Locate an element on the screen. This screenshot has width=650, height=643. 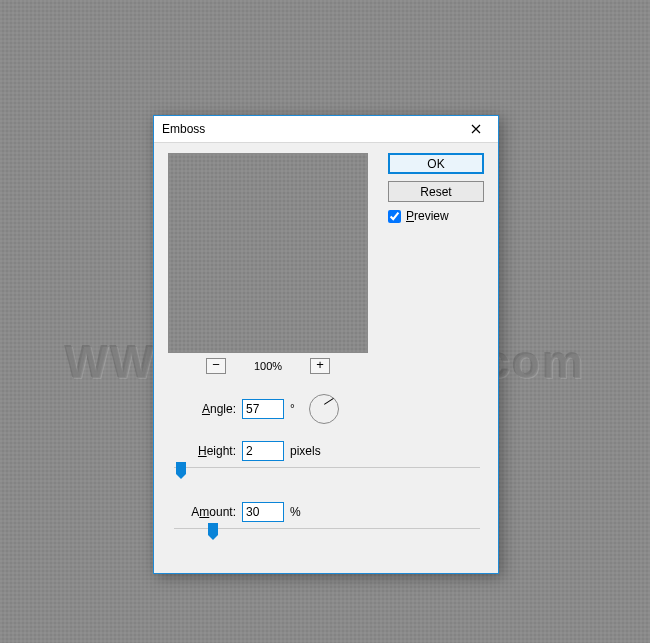
height-slider-thumb is located at coordinates (181, 468).